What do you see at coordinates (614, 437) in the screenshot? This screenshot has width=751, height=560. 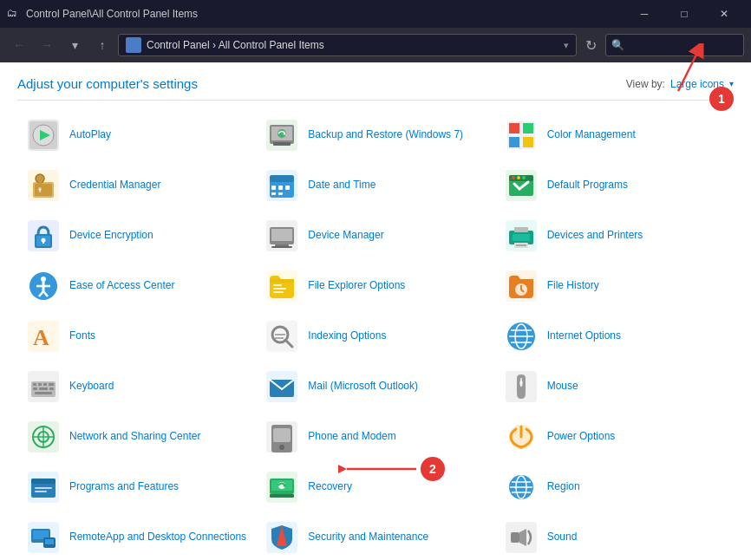 I see `cp-item-power-options: Power Options` at bounding box center [614, 437].